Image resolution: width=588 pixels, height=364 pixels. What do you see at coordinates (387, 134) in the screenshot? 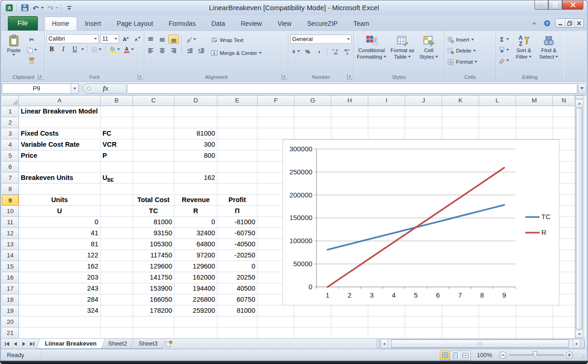
I see `cell-I3` at bounding box center [387, 134].